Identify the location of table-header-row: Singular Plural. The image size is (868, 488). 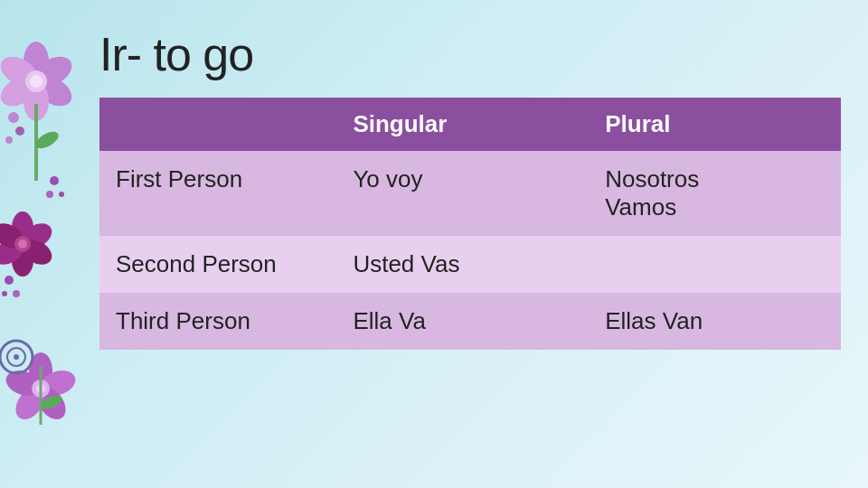
(470, 125).